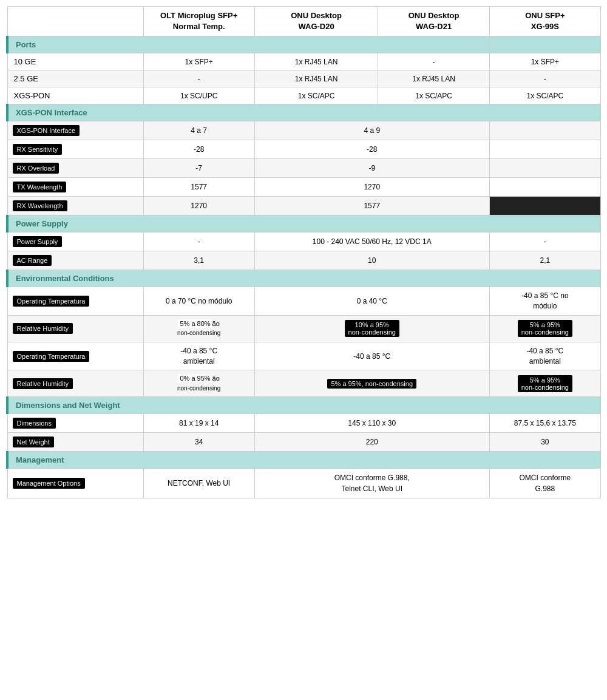  What do you see at coordinates (545, 301) in the screenshot?
I see `col4-op-temp-1: -40 a 85 °C nomódulo` at bounding box center [545, 301].